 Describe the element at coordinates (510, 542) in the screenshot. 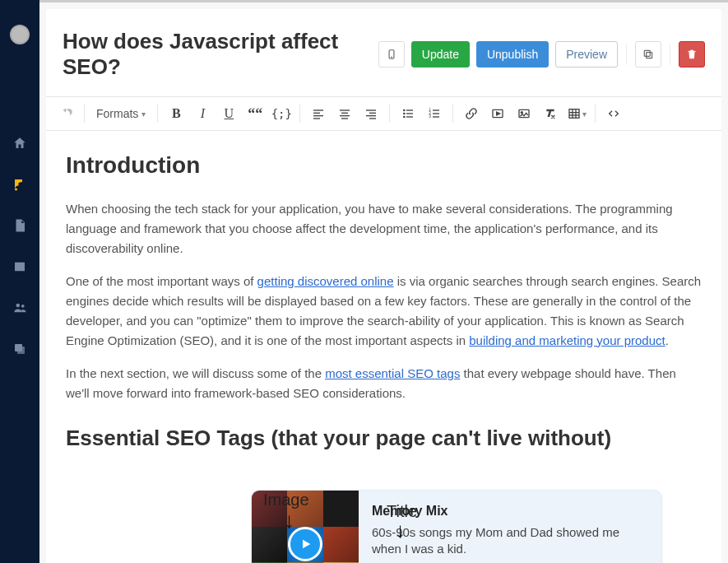

I see `preview-card-desc: 60s-90s songs my Mom and Dad showed me w…` at that location.